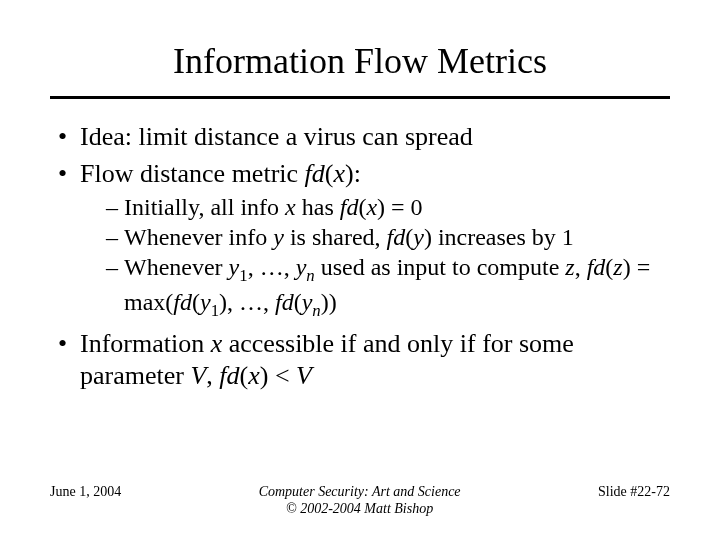  I want to click on sub-2: Whenever info y is shared, fd(y) increas…, so click(388, 237).